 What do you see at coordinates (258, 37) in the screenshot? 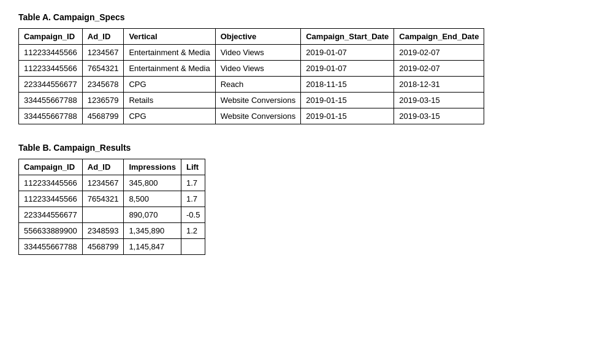
I see `table-a-header-cell: Objective` at bounding box center [258, 37].